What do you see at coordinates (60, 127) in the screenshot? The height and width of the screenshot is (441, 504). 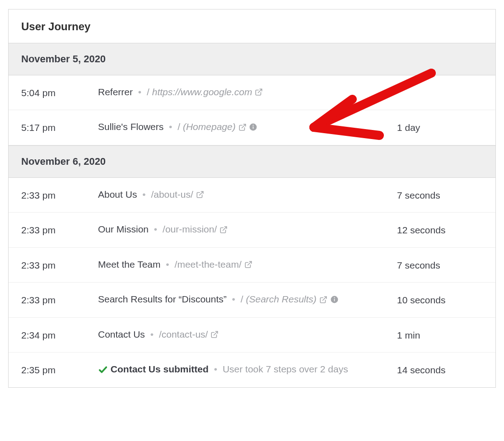 I see `row-time: 5:17 pm` at bounding box center [60, 127].